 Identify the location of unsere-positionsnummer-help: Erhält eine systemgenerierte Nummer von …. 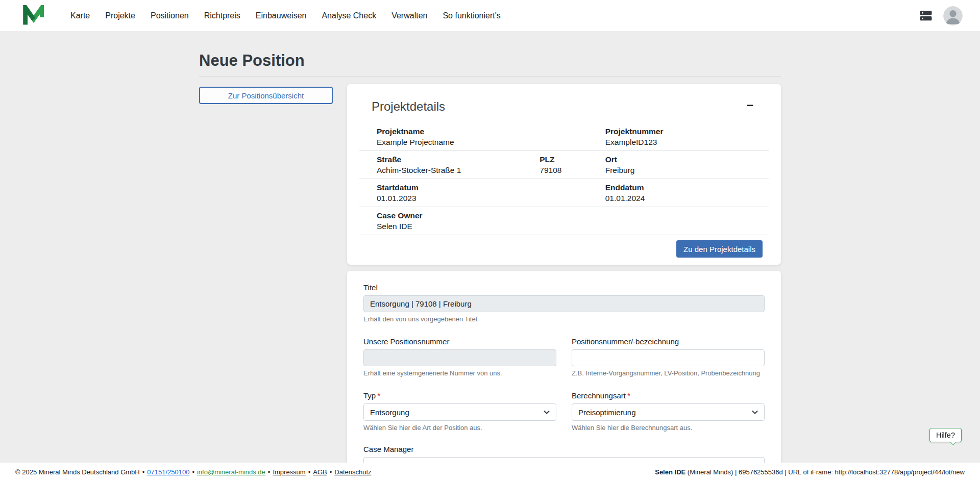
(460, 373).